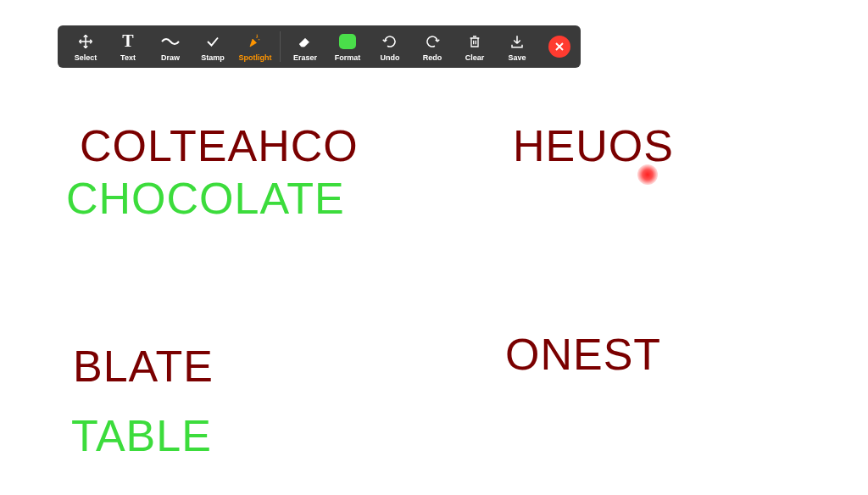 The image size is (868, 495). What do you see at coordinates (219, 146) in the screenshot?
I see `scrambled-word-1: COLTEAHCO` at bounding box center [219, 146].